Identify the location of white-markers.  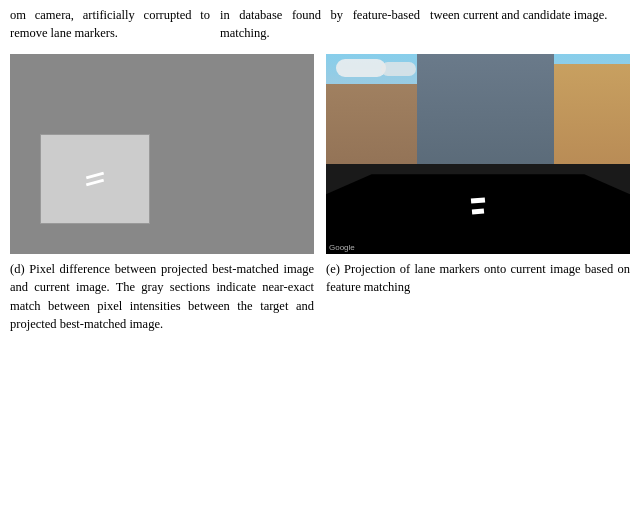
(478, 206).